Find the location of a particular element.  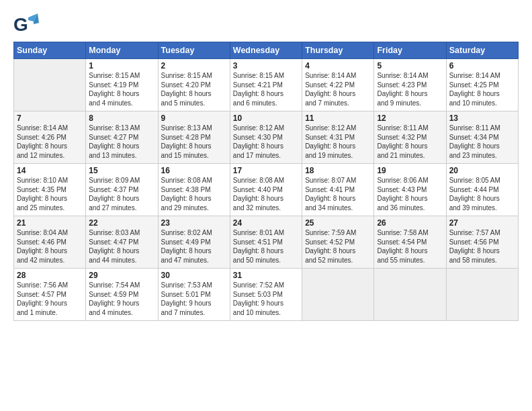

calendar-cell: 23Sunrise: 8:02 AM Sunset: 4:49 PM Dayli… is located at coordinates (193, 242).